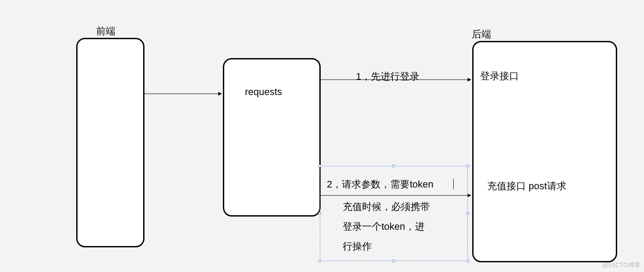  Describe the element at coordinates (357, 246) in the screenshot. I see `arrow2-note-line3: 行操作` at that location.